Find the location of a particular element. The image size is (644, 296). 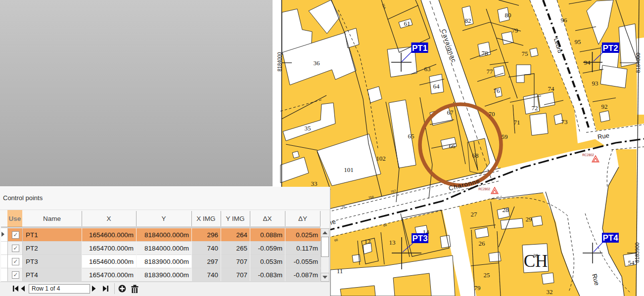

svg-text: 66 is located at coordinates (453, 146).